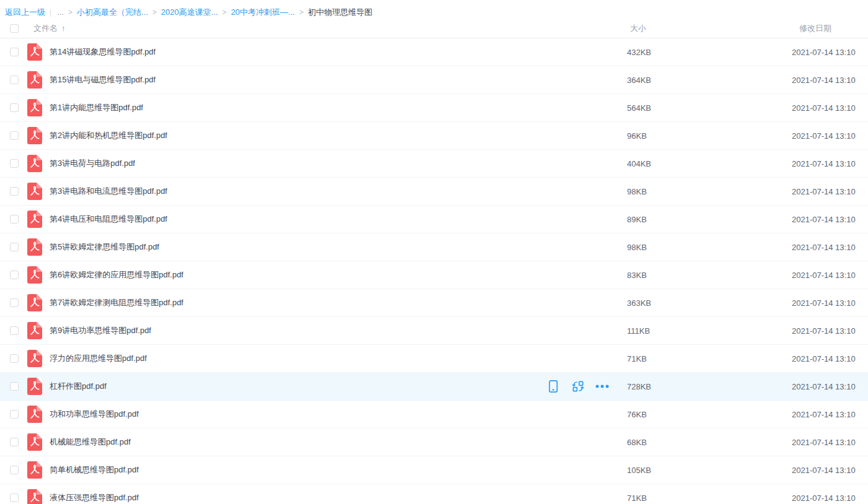  Describe the element at coordinates (434, 136) in the screenshot. I see `table-row: 第2讲内能和热机思维导图pdf.pdf` at that location.